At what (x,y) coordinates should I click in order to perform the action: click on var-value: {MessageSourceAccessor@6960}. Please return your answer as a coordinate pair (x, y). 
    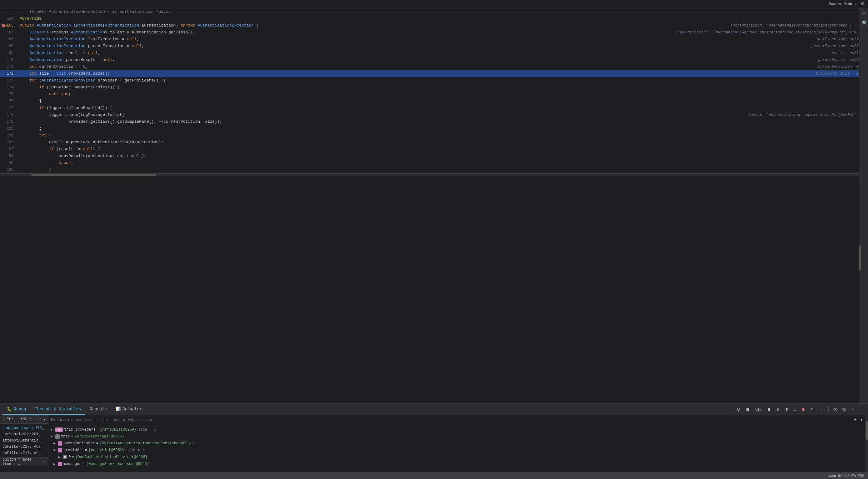
    Looking at the image, I should click on (118, 464).